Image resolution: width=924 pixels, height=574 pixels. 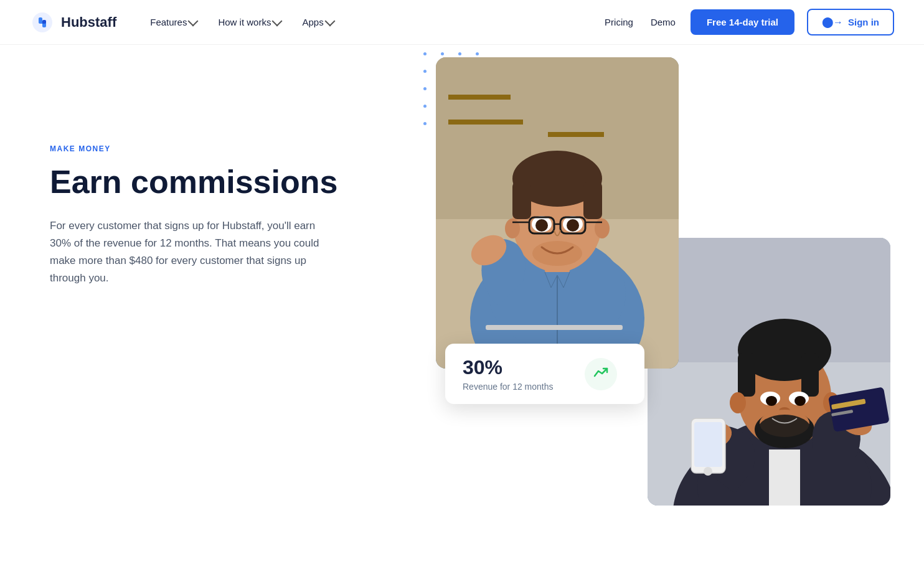 What do you see at coordinates (508, 374) in the screenshot?
I see `stat-info: 30% Revenue for 12 months` at bounding box center [508, 374].